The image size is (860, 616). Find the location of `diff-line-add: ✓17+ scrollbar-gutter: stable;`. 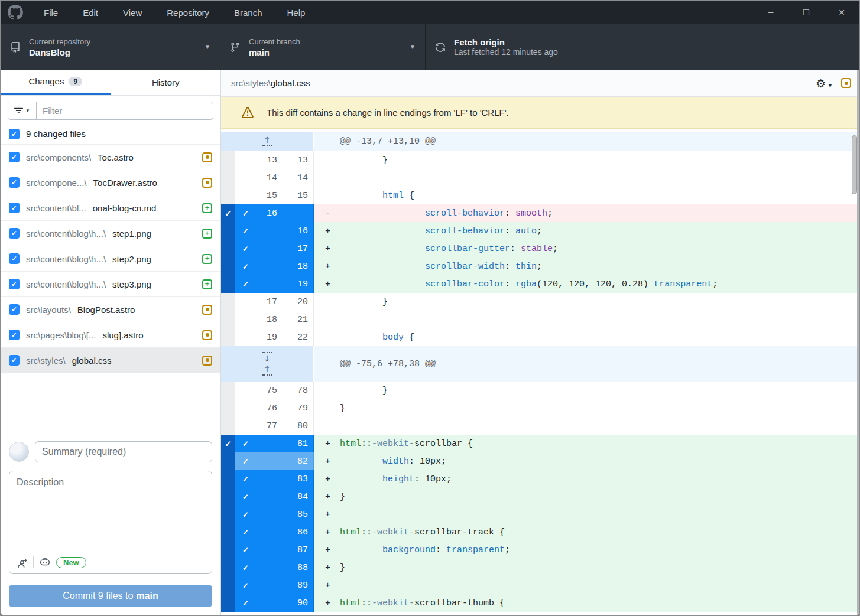

diff-line-add: ✓17+ scrollbar-gutter: stable; is located at coordinates (540, 249).